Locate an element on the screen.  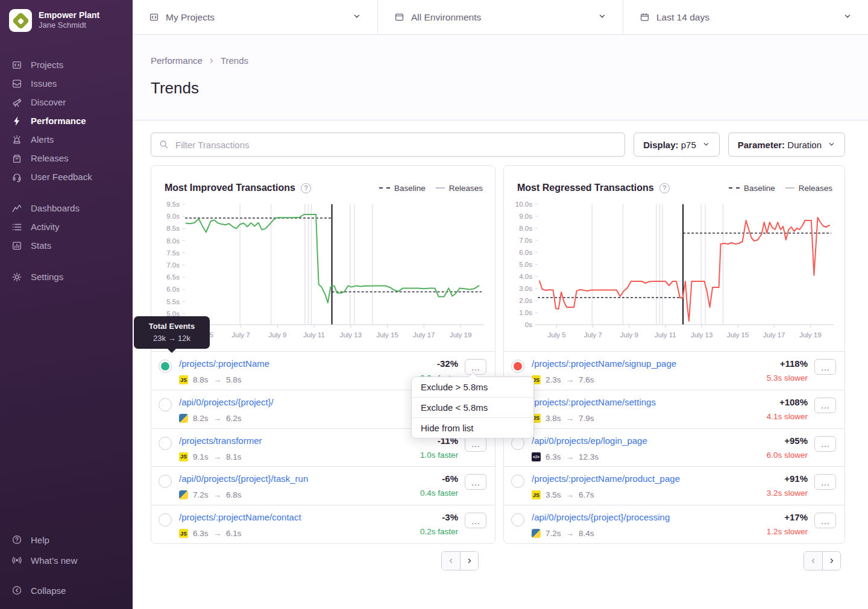
transaction-link: /projects/transformer is located at coordinates (221, 441).